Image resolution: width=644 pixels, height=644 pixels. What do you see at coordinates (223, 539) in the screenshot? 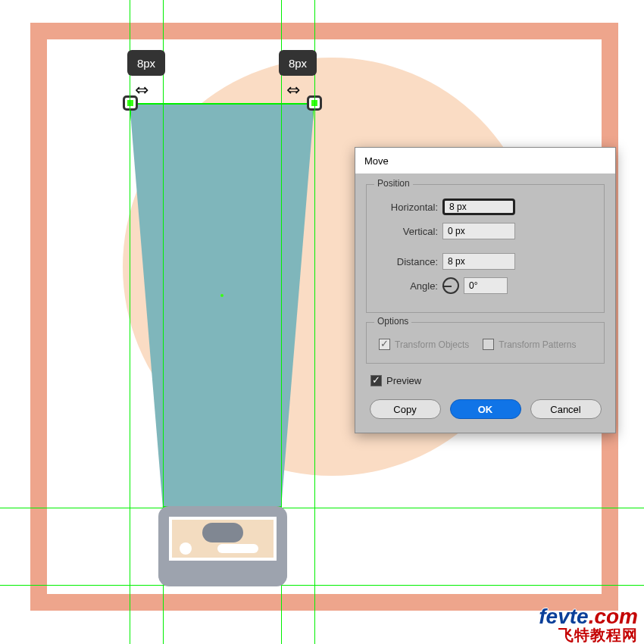
I see `cup-base-panel` at bounding box center [223, 539].